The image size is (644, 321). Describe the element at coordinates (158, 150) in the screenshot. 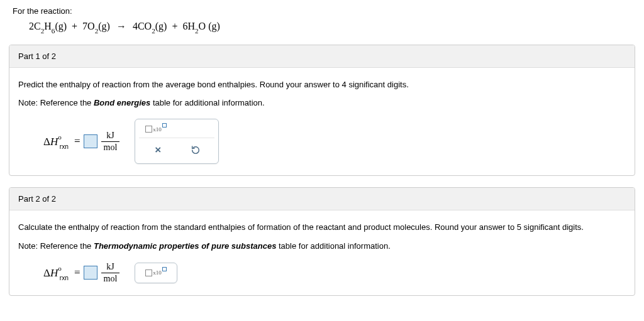

I see `clear-button: ×` at that location.